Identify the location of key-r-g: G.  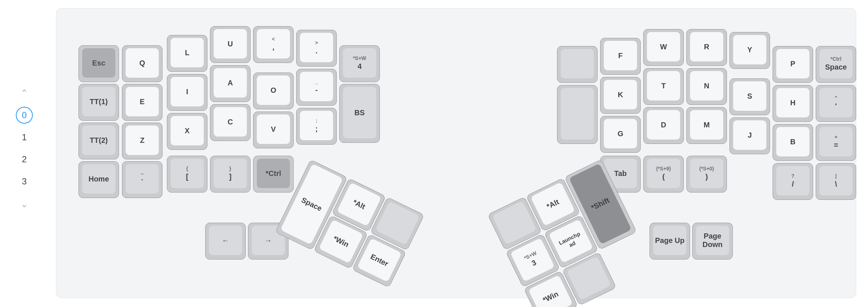
(620, 134).